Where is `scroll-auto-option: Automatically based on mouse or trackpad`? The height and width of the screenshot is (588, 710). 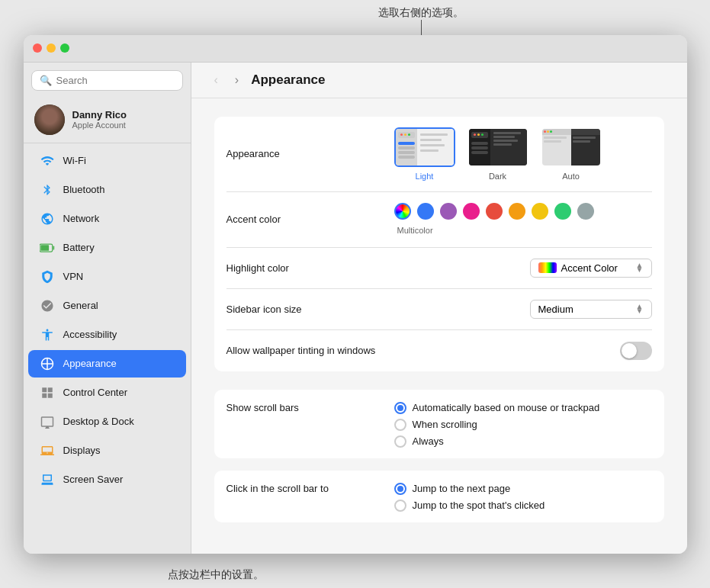 scroll-auto-option: Automatically based on mouse or trackpad is located at coordinates (497, 408).